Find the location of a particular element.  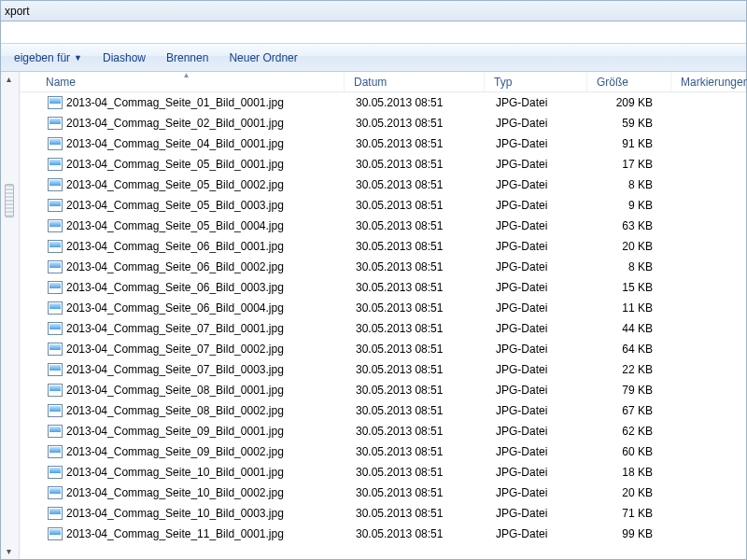

file-row: 2013-04_Commag_Seite_07_Bild_0003.jpg30.… is located at coordinates (383, 370).